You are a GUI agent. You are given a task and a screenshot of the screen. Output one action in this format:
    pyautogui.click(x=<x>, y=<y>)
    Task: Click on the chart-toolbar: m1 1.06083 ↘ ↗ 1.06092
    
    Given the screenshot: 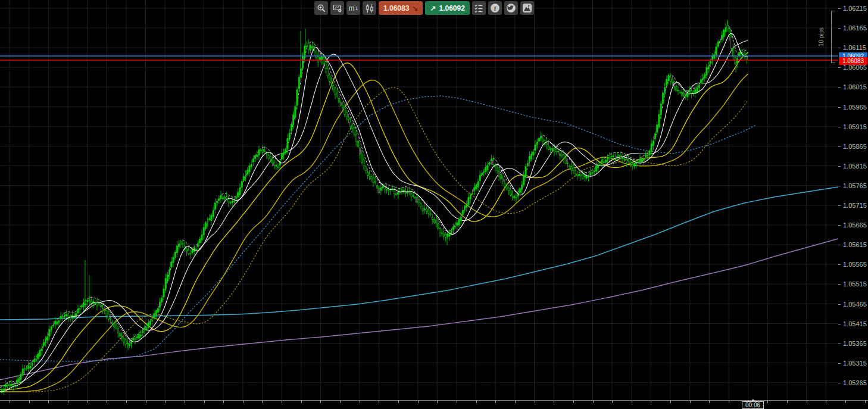 What is the action you would take?
    pyautogui.click(x=424, y=8)
    